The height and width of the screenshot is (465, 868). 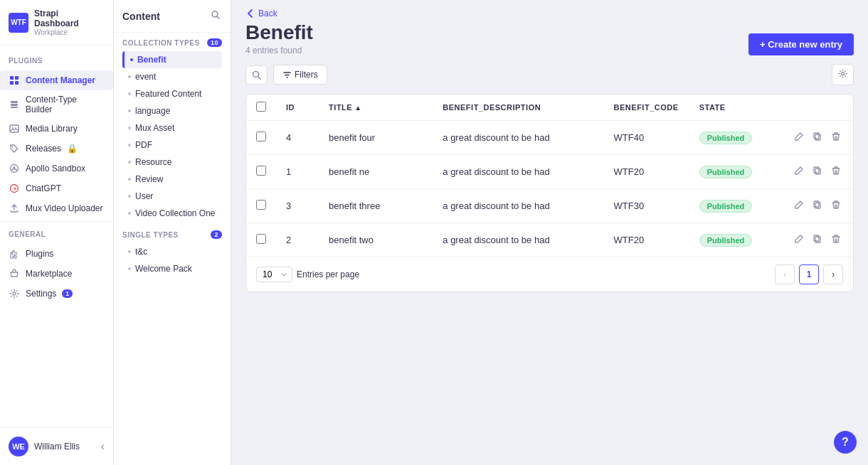 What do you see at coordinates (144, 145) in the screenshot?
I see `content-item-label: PDF` at bounding box center [144, 145].